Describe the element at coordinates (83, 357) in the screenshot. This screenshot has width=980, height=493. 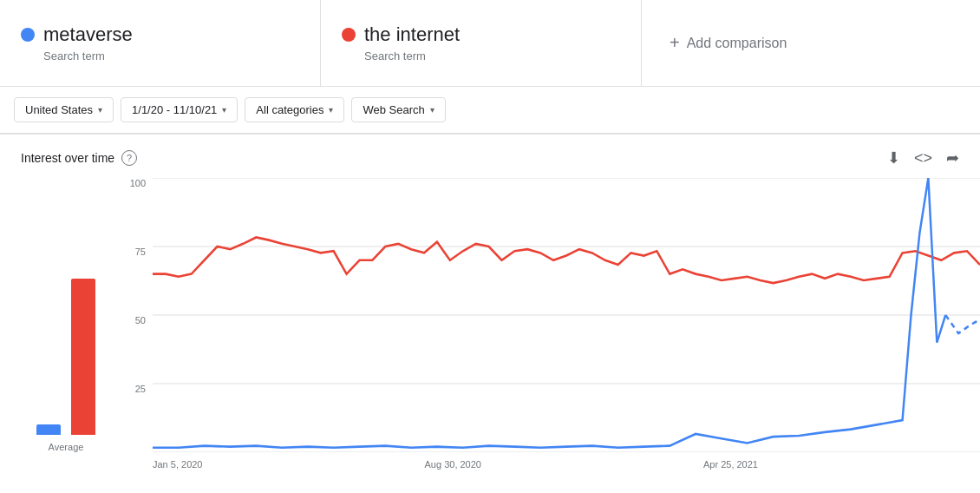
I see `avg-bar-internet` at that location.